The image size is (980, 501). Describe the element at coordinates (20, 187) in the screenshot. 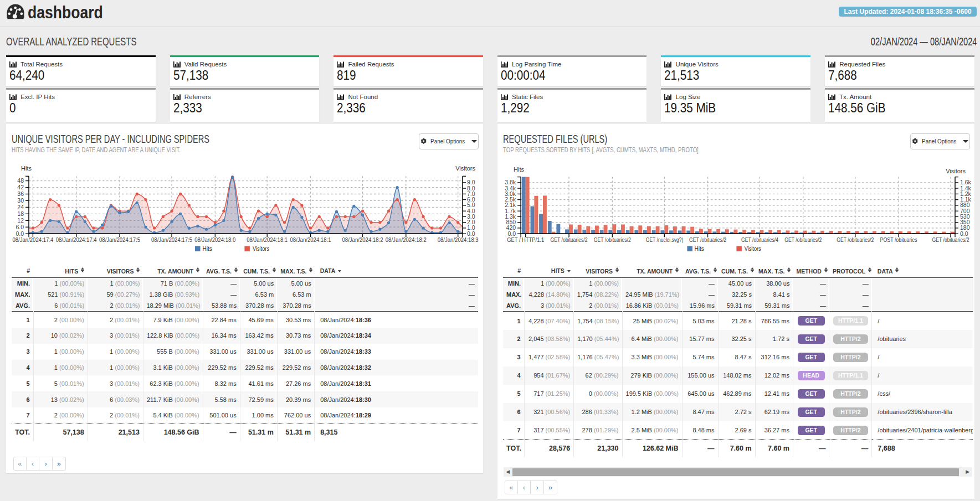

I see `svg-text: 42` at that location.